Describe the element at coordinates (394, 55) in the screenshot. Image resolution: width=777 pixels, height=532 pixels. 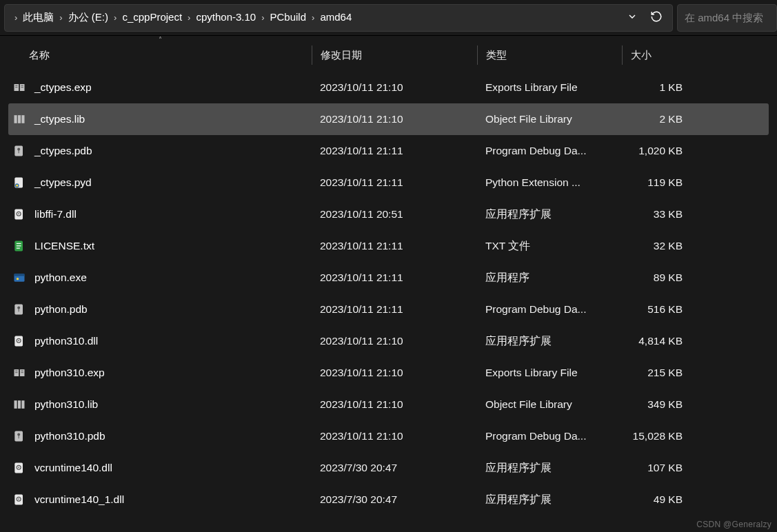
I see `column-header-date: 修改日期` at that location.